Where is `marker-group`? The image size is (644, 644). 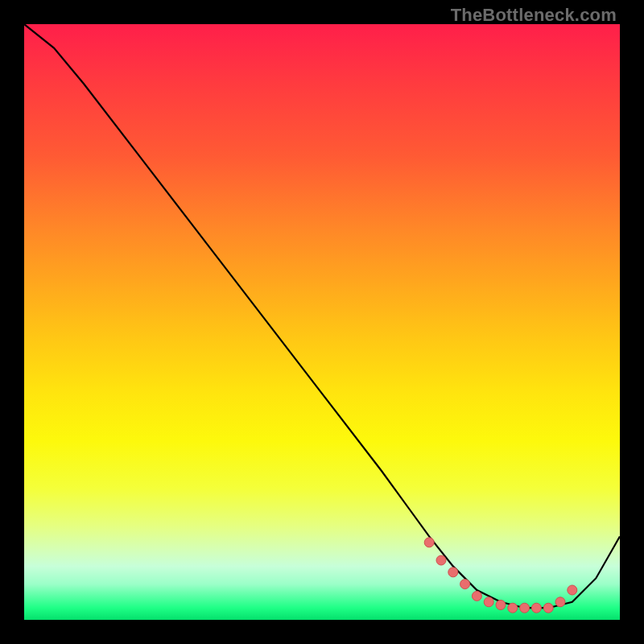
marker-group is located at coordinates (501, 575).